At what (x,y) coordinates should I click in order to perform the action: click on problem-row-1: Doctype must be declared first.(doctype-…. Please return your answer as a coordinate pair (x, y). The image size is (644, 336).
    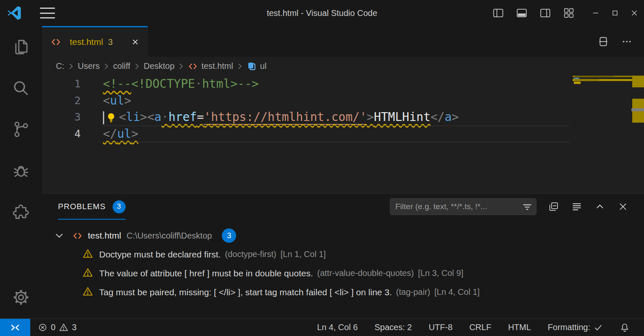
    Looking at the image, I should click on (343, 255).